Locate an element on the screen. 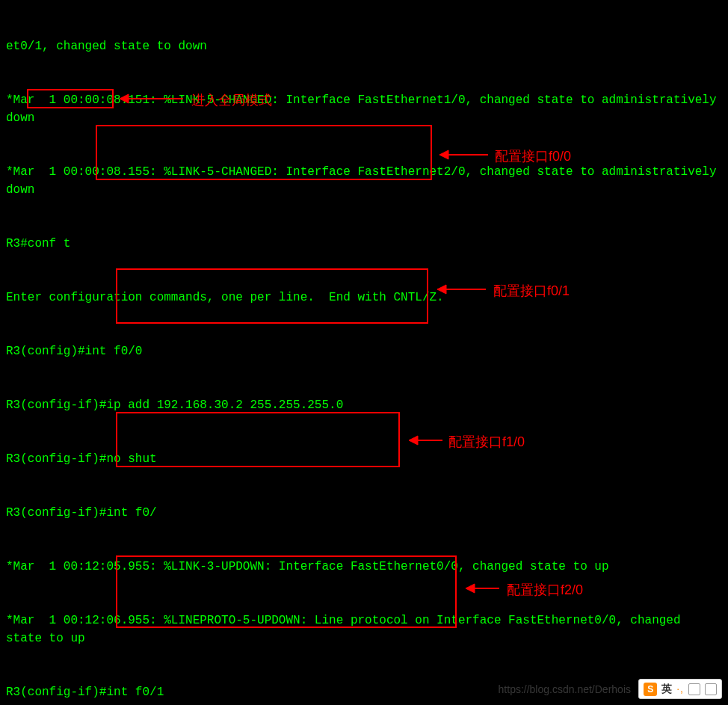 The width and height of the screenshot is (728, 705). ime-punct-toggle: ·, is located at coordinates (680, 689).